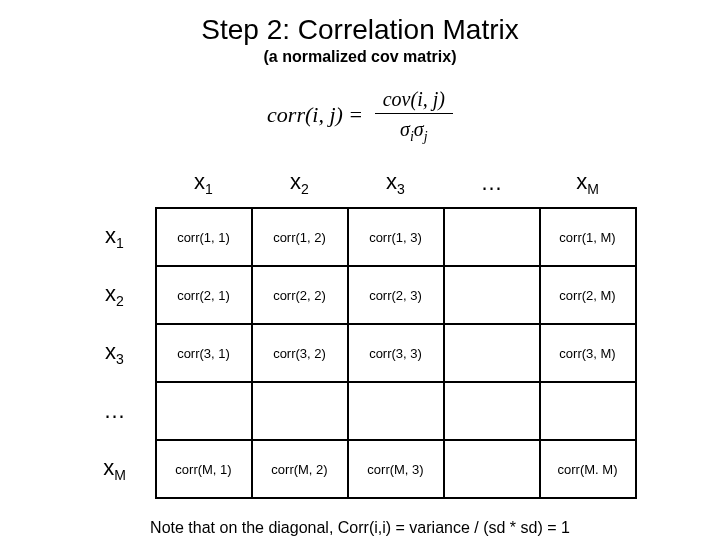  I want to click on row-x2-sub: 2, so click(120, 302).